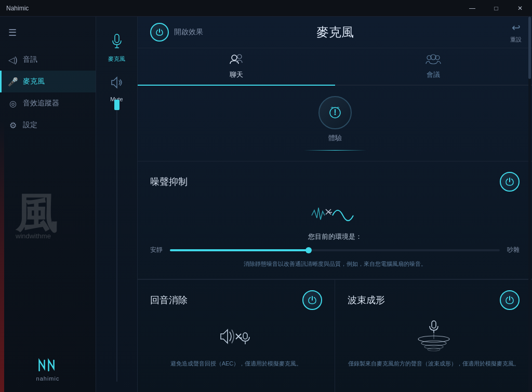 This screenshot has height=392, width=532. Describe the element at coordinates (530, 48) in the screenshot. I see `scrollbar-thumb` at that location.